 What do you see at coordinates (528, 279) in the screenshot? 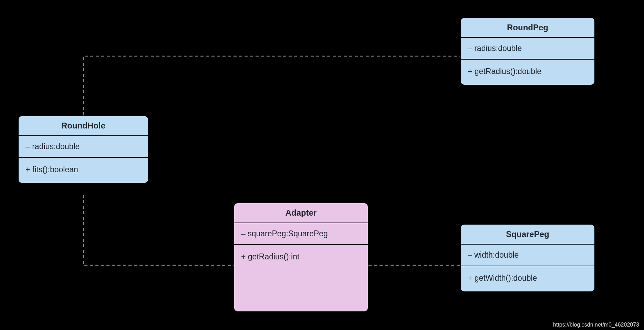
I see `class-methods: + getWidth():double` at bounding box center [528, 279].